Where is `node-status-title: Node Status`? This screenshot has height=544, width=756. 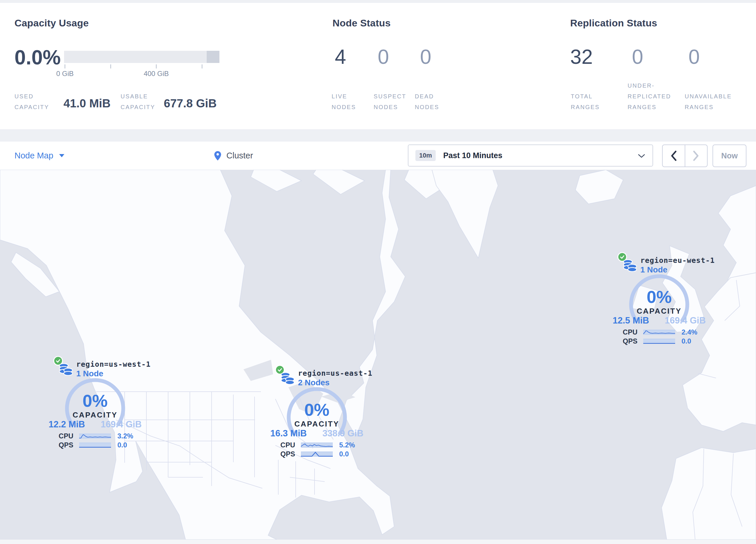 node-status-title: Node Status is located at coordinates (361, 23).